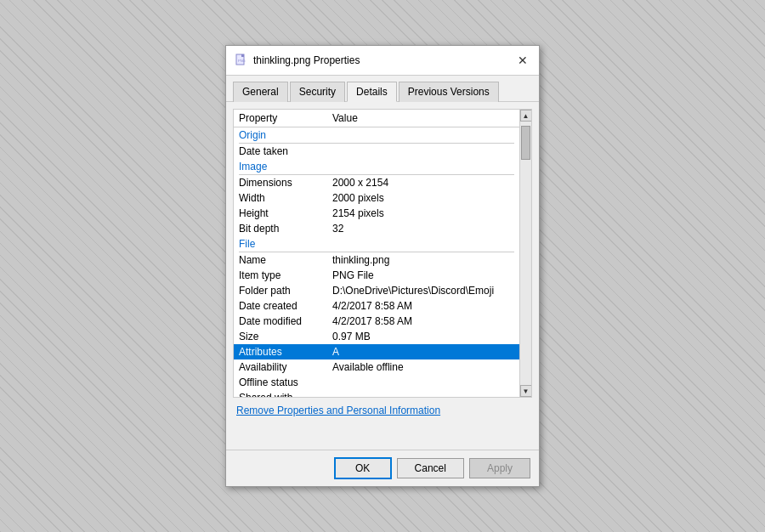  What do you see at coordinates (526, 391) in the screenshot?
I see `scroll-down-arrow: ▼` at bounding box center [526, 391].